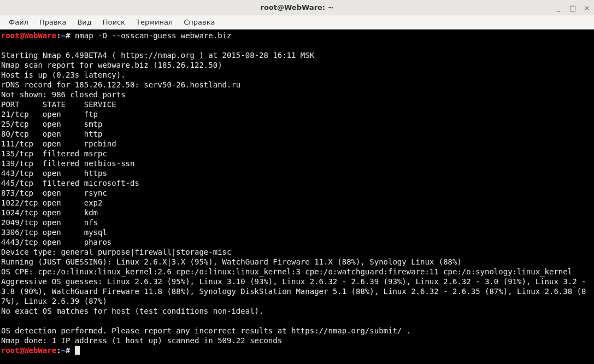 The width and height of the screenshot is (594, 364). Describe the element at coordinates (199, 22) in the screenshot. I see `menu-help: Справка` at that location.